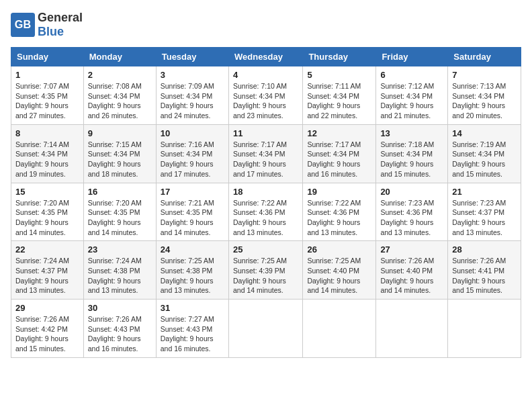  What do you see at coordinates (120, 57) in the screenshot?
I see `calendar-header-monday: Monday` at bounding box center [120, 57].